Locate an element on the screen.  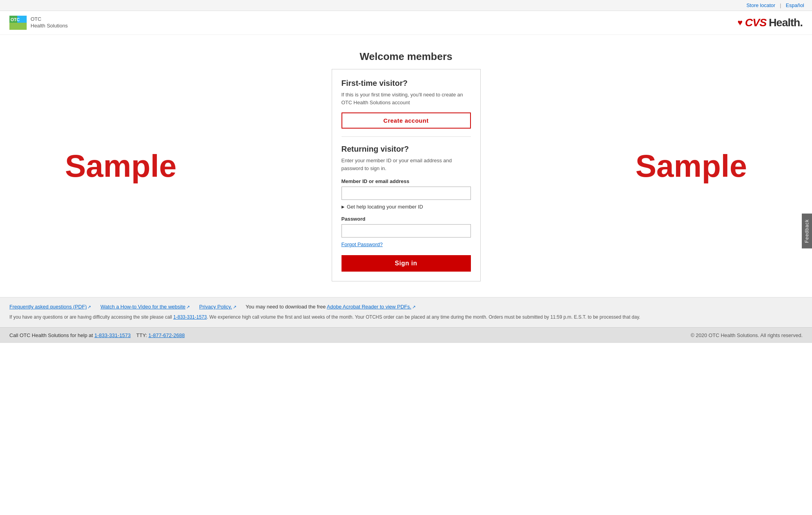
help-locating-link: ▶ Get help locating your member ID is located at coordinates (406, 207).